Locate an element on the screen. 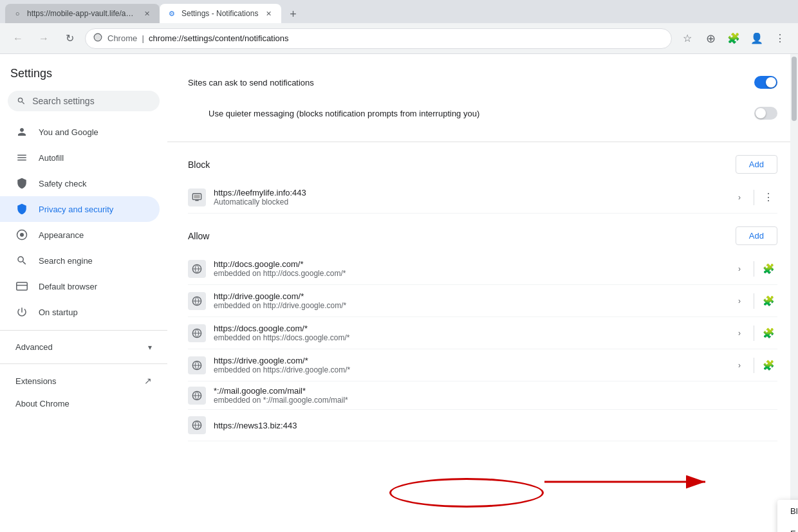  sidebar-item-about-chrome: About Chrome is located at coordinates (84, 404).